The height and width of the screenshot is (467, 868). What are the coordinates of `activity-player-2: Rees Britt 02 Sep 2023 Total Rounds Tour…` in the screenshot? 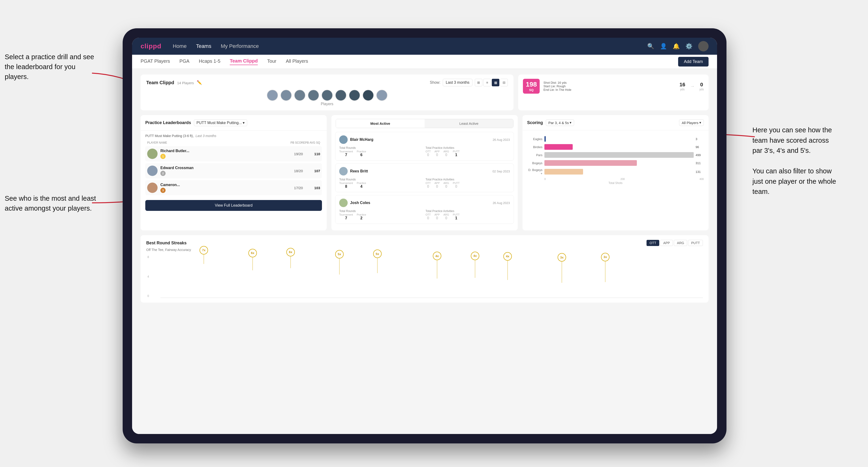 It's located at (425, 178).